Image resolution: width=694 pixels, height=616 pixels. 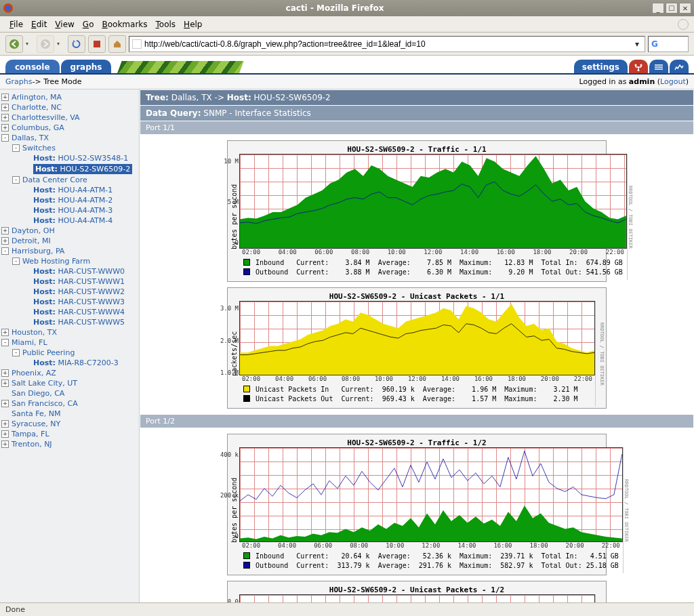 I want to click on tree-label: Houston, TX, so click(x=34, y=332).